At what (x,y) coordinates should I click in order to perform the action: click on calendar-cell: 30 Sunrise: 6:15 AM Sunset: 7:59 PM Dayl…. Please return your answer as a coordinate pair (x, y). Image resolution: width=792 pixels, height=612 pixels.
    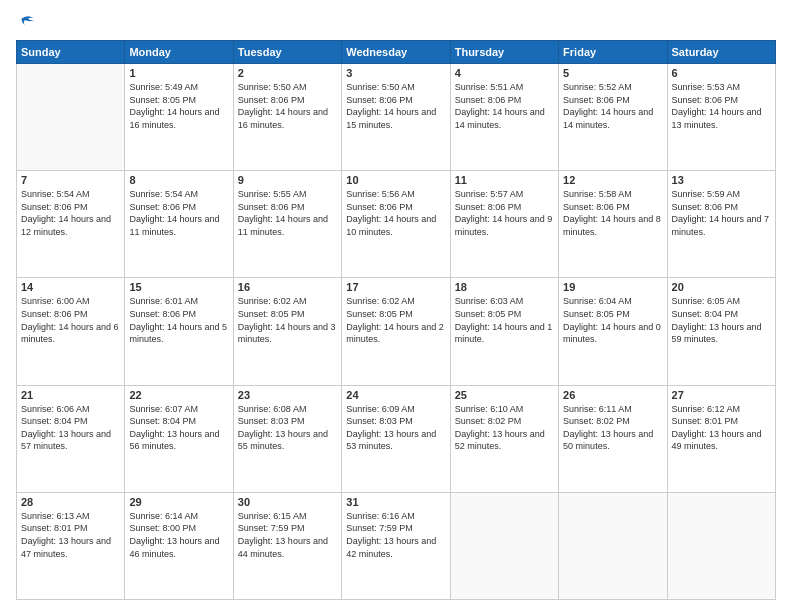
    Looking at the image, I should click on (287, 546).